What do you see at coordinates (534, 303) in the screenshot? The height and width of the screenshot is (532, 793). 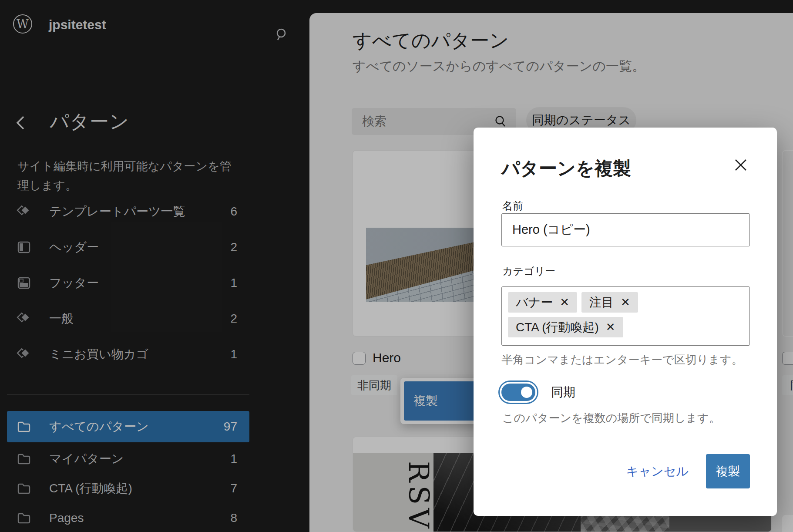 I see `token-label: バナー` at bounding box center [534, 303].